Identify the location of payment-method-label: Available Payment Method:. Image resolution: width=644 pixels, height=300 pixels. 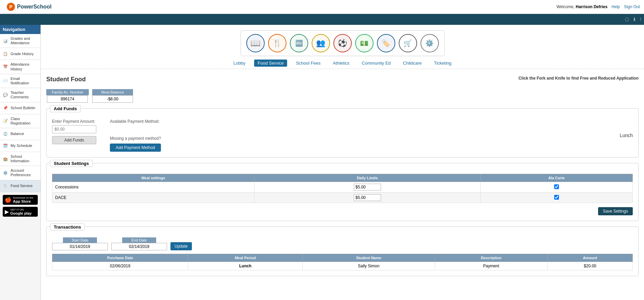
(135, 121).